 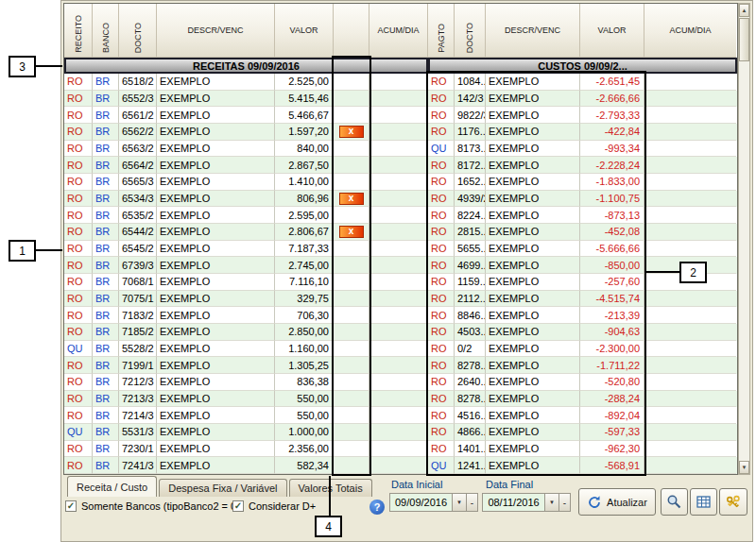 I want to click on grid-row-12: ROBR6739/3EXEMPLO2.745,00RO4699...EXEMPL…, so click(x=401, y=265).